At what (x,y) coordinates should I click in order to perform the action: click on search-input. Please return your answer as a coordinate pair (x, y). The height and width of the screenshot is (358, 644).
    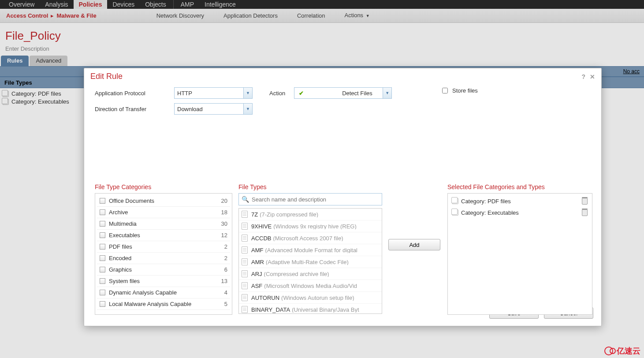
    Looking at the image, I should click on (316, 199).